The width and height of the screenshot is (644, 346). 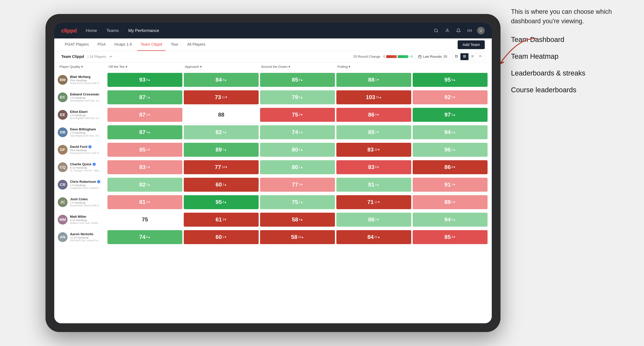 What do you see at coordinates (374, 202) in the screenshot?
I see `stat-cell: 7111▼` at bounding box center [374, 202].